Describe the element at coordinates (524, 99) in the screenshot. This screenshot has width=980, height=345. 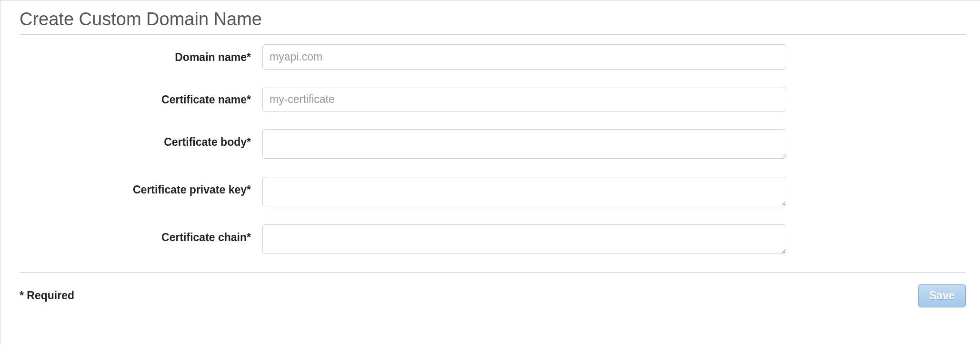
I see `input-certificate-name` at that location.